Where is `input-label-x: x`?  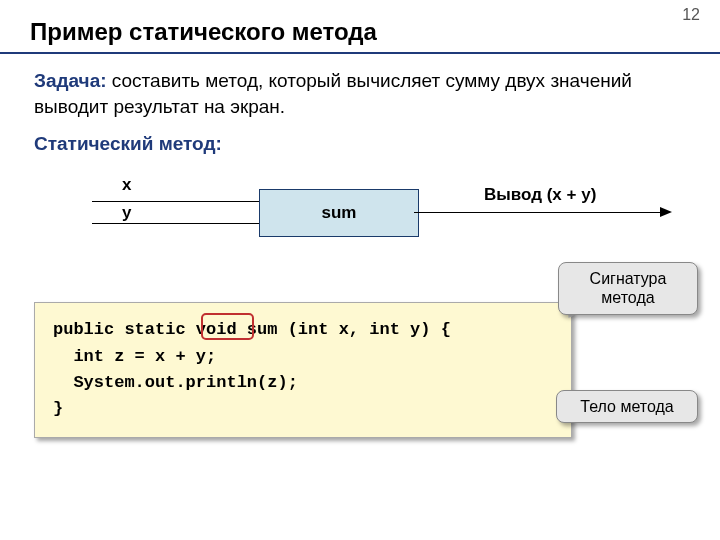
input-label-x: x is located at coordinates (126, 185).